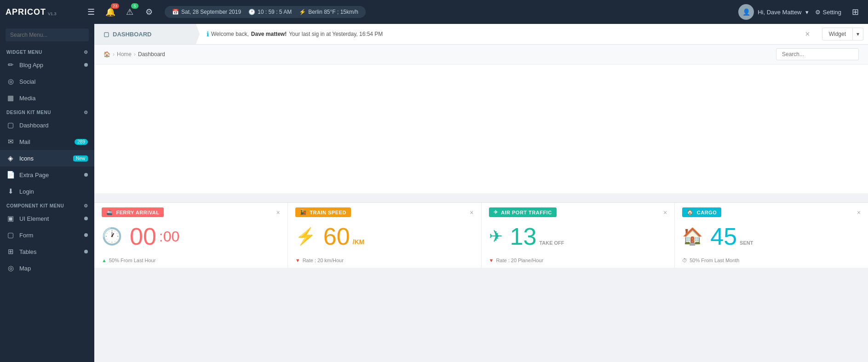 Image resolution: width=868 pixels, height=362 pixels. I want to click on settings-link: ⚙ Setting, so click(828, 12).